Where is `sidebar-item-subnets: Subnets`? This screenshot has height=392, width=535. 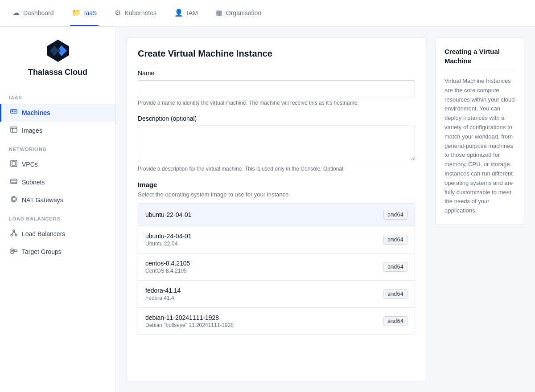 sidebar-item-subnets: Subnets is located at coordinates (58, 182).